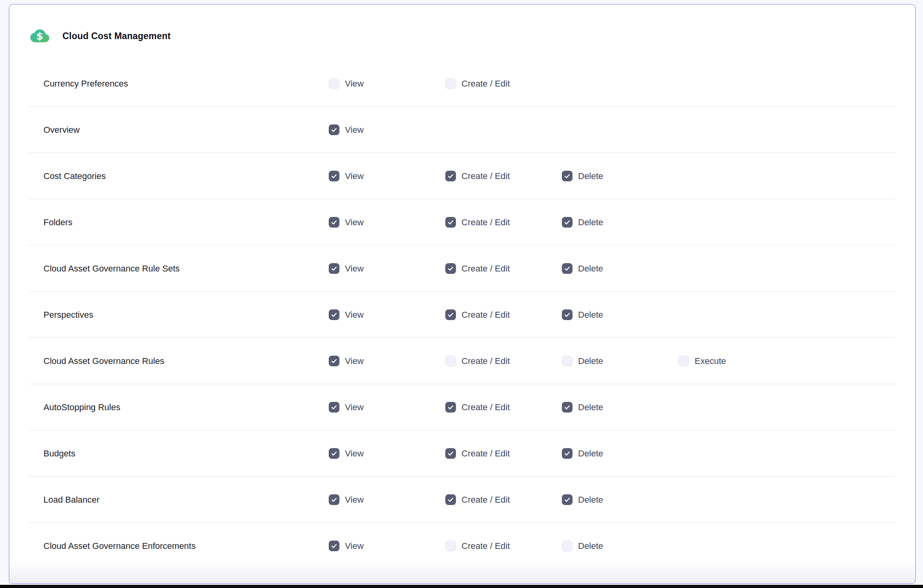  I want to click on permission-cell-execute: Execute, so click(737, 361).